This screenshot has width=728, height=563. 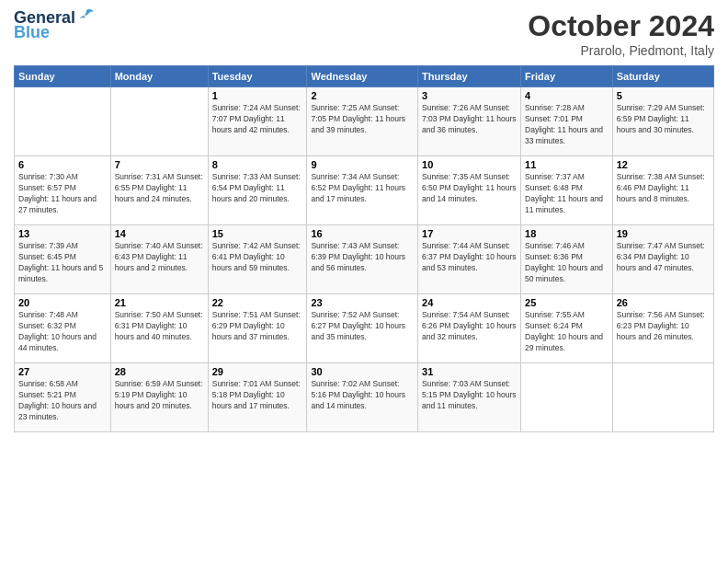 What do you see at coordinates (159, 397) in the screenshot?
I see `cell-week5-day1: 28Sunrise: 6:59 AM Sunset: 5:19 PM Dayli…` at bounding box center [159, 397].